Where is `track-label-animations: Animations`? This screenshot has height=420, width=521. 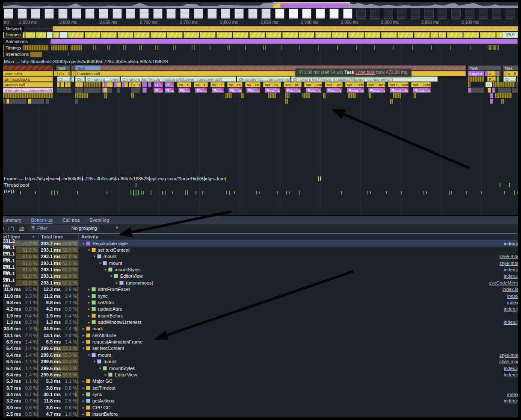
track-label-animations: Animations is located at coordinates (17, 42).